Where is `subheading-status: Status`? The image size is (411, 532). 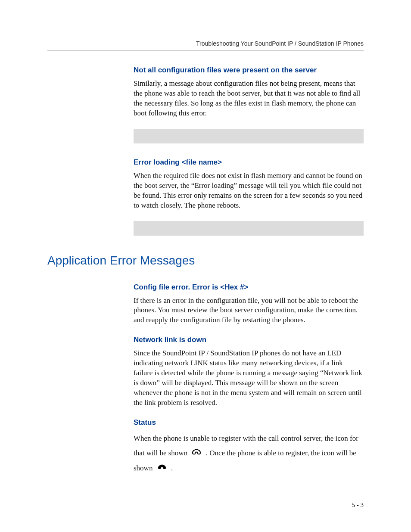 subheading-status: Status is located at coordinates (249, 423).